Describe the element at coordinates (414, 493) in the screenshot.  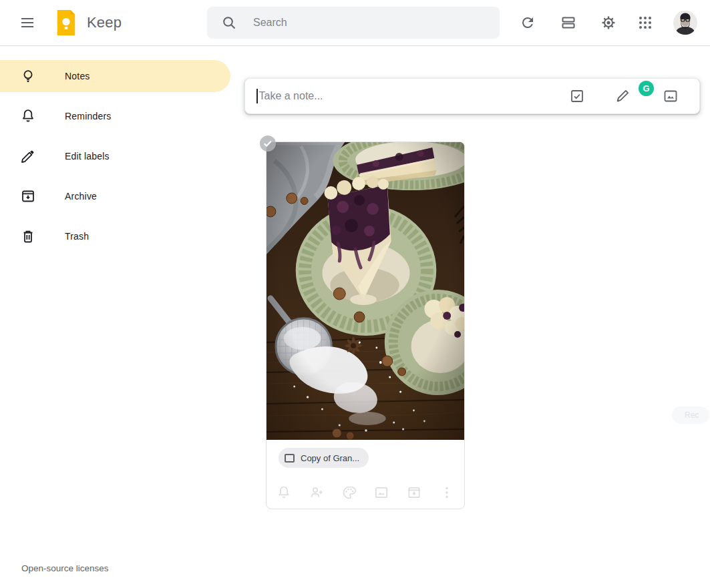
I see `archive-note-button` at that location.